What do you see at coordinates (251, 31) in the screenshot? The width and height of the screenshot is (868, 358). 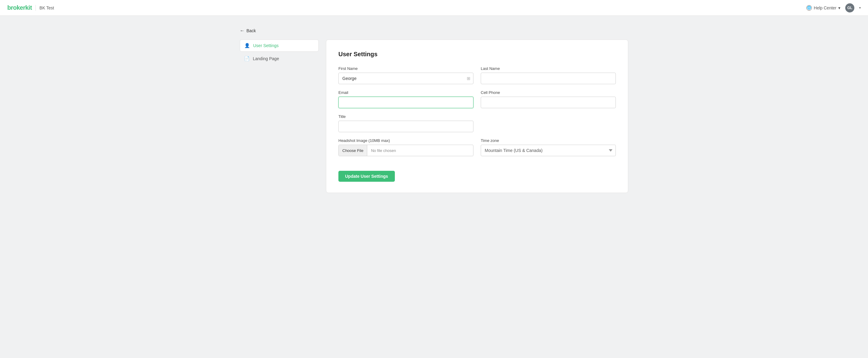 I see `back-label: Back` at bounding box center [251, 31].